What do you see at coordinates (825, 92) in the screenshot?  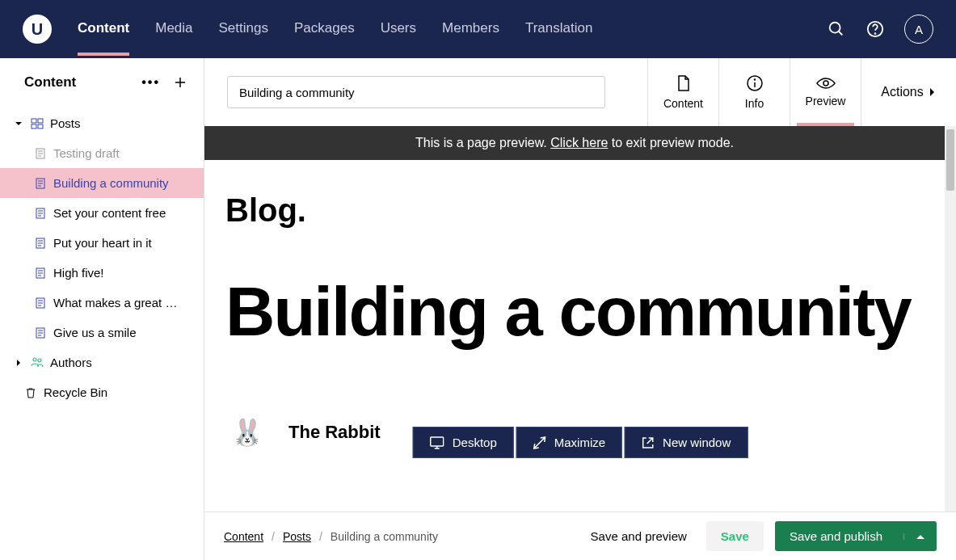 I see `tab-preview: Preview` at bounding box center [825, 92].